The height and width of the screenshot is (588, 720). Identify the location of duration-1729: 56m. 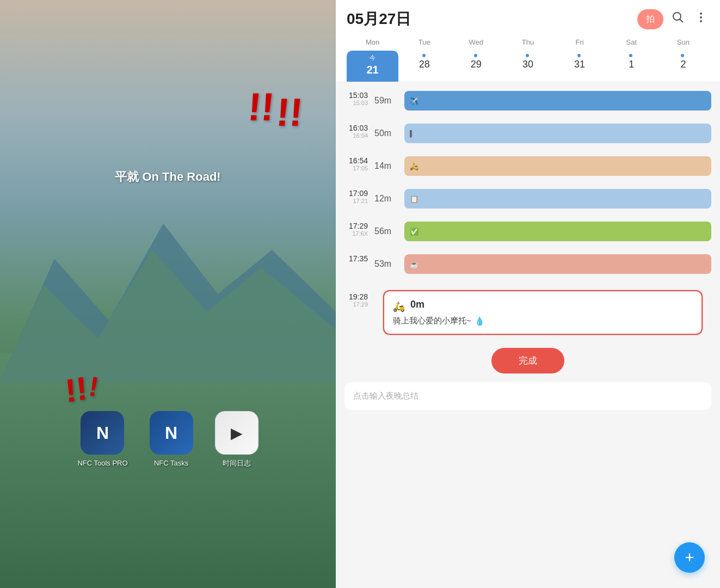
(386, 231).